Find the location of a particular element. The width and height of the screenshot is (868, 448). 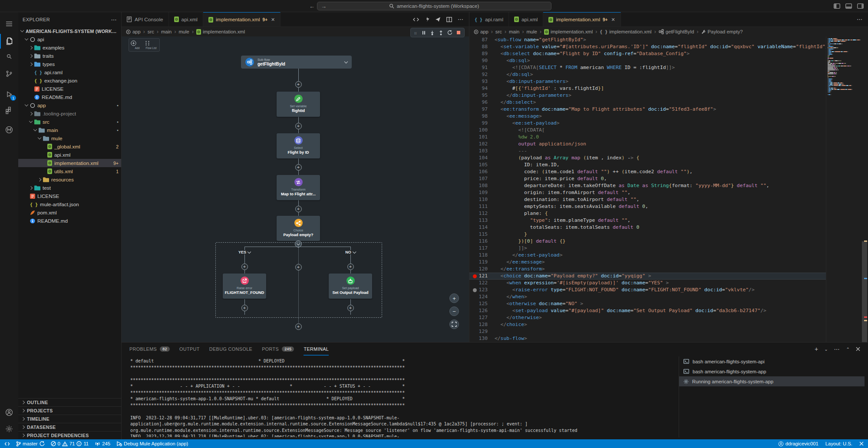

terminal-item-bash-american-flights-system-api: bash american-flights-system-api is located at coordinates (772, 361).